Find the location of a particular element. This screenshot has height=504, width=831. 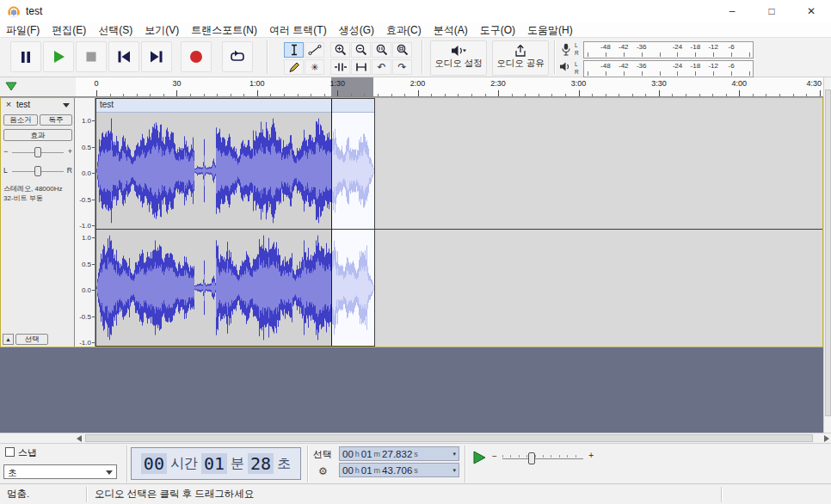

audio-share-icon is located at coordinates (520, 51).